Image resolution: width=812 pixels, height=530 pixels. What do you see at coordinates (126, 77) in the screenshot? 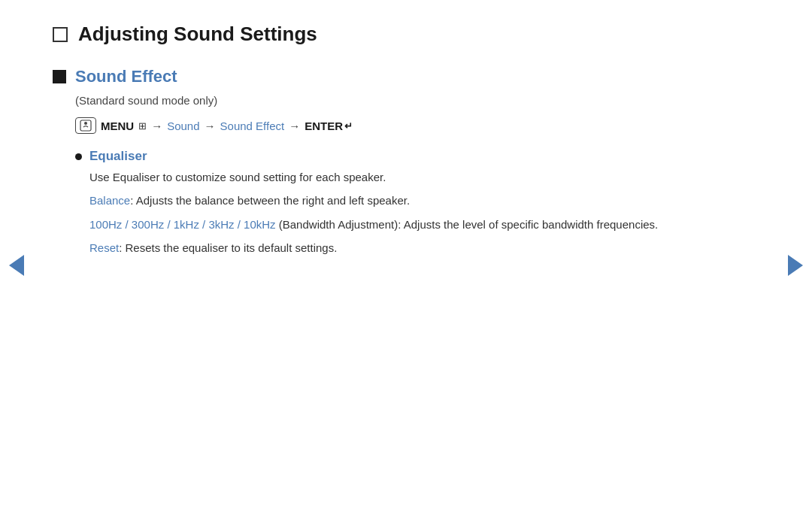
I see `section-title: Sound Effect` at bounding box center [126, 77].